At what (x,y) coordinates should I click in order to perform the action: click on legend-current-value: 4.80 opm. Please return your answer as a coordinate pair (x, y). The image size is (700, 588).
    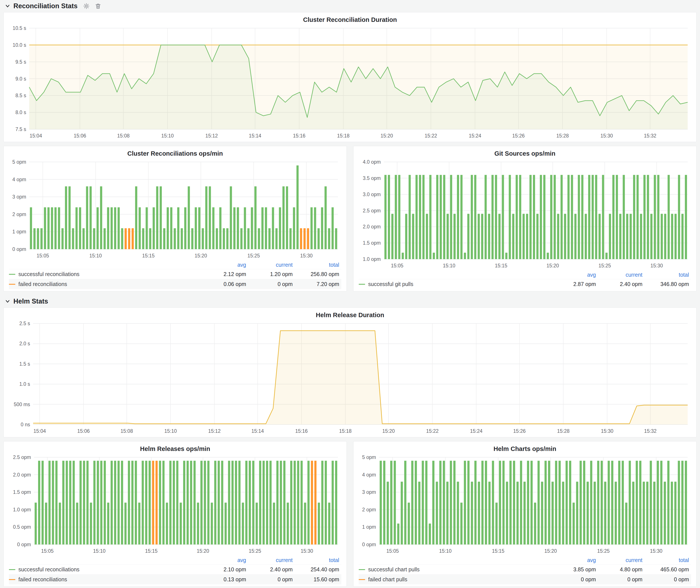
    Looking at the image, I should click on (621, 569).